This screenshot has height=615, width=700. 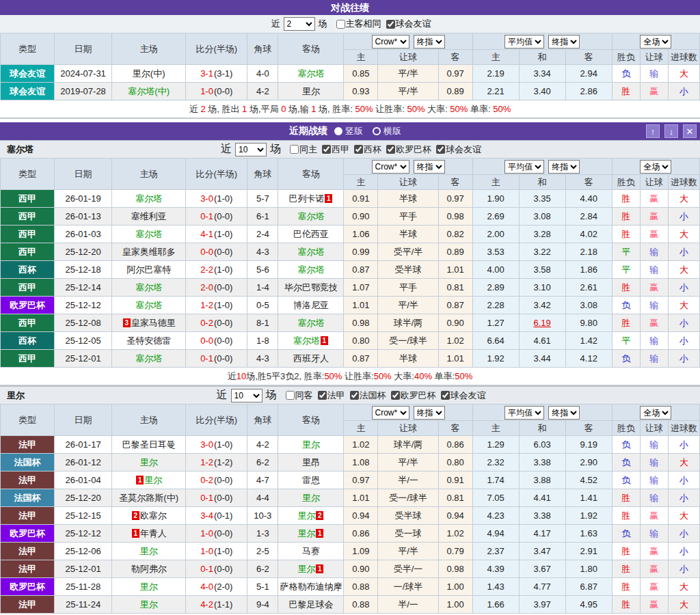 I want to click on avg-odds: 1.86, so click(x=589, y=270).